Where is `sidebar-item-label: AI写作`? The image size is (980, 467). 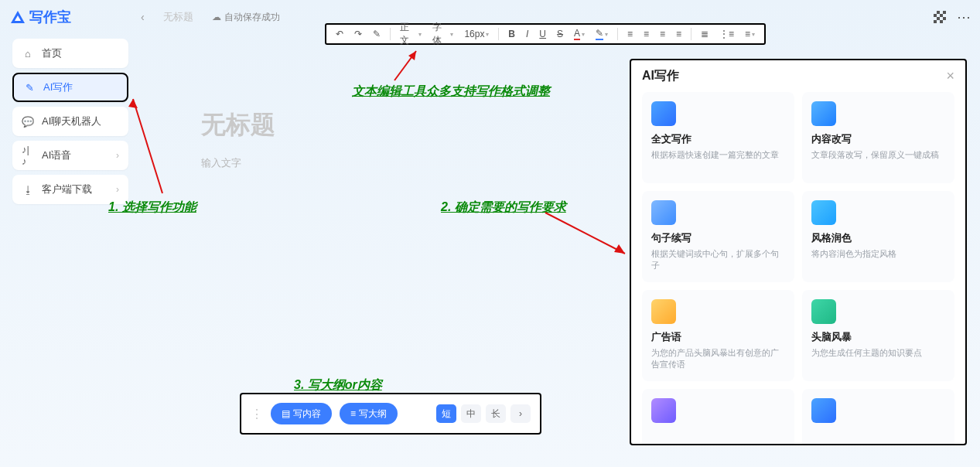
sidebar-item-label: AI写作 is located at coordinates (58, 87).